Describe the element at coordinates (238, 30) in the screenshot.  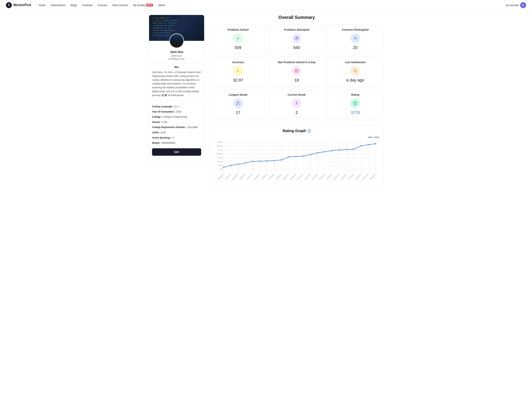
I see `stat-label: Problems Solved` at that location.